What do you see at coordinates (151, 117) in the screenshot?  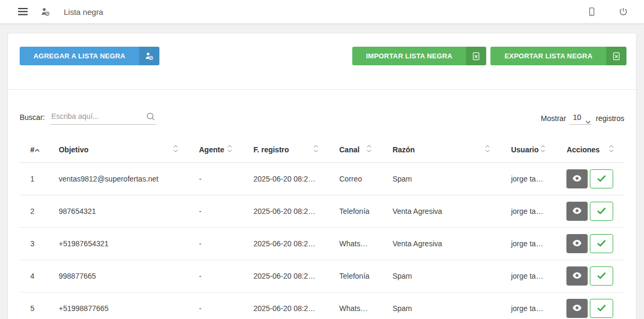 I see `search-icon` at bounding box center [151, 117].